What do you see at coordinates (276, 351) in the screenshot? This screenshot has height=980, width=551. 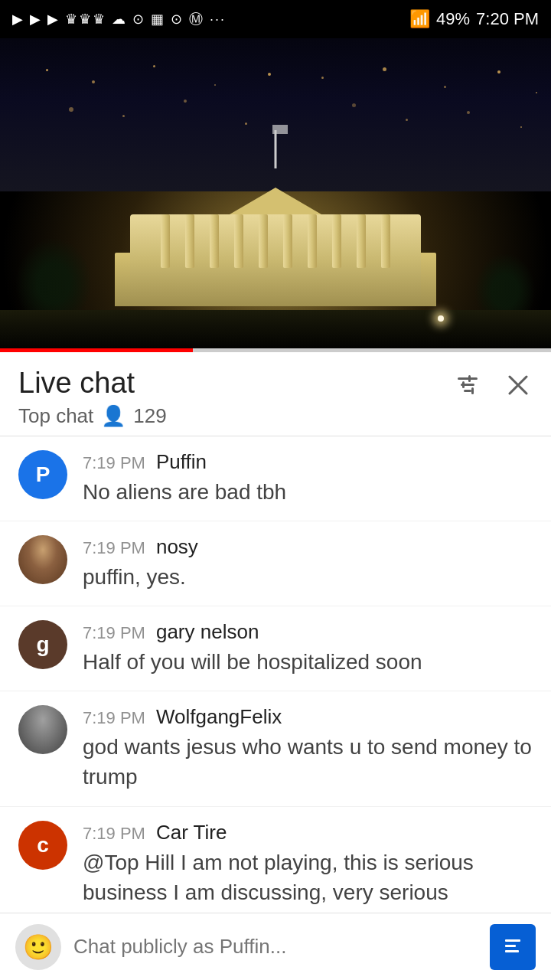 I see `video-progress-bar` at bounding box center [276, 351].